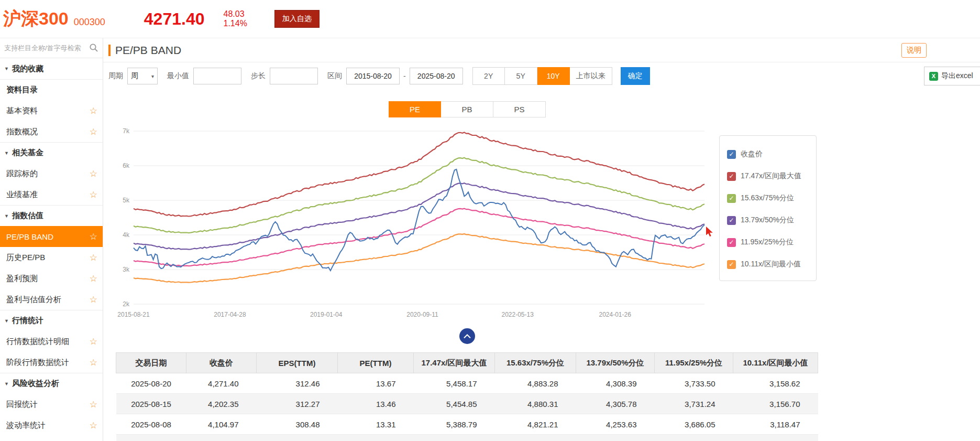  Describe the element at coordinates (153, 77) in the screenshot. I see `chevron-down-icon: ▾` at that location.